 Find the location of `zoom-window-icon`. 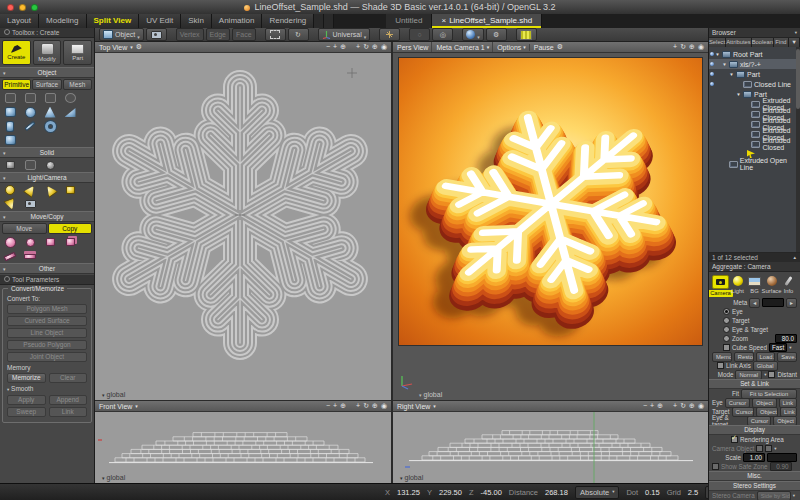

zoom-window-icon is located at coordinates (34, 8).